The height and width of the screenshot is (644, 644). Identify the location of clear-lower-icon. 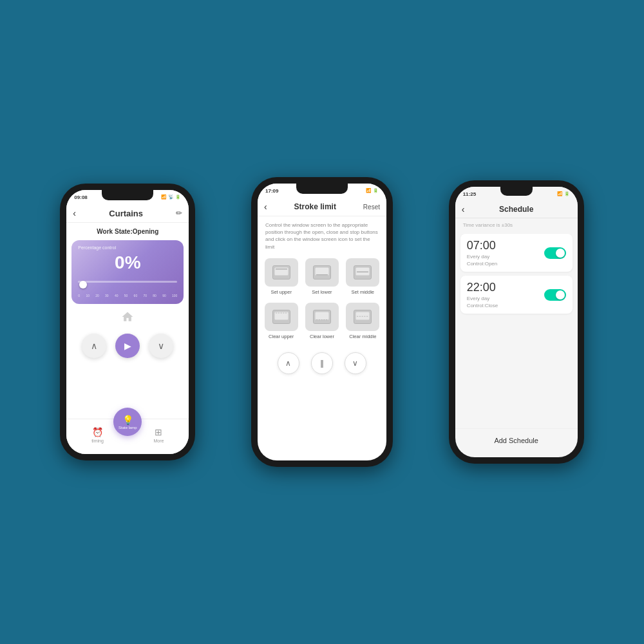
(322, 317).